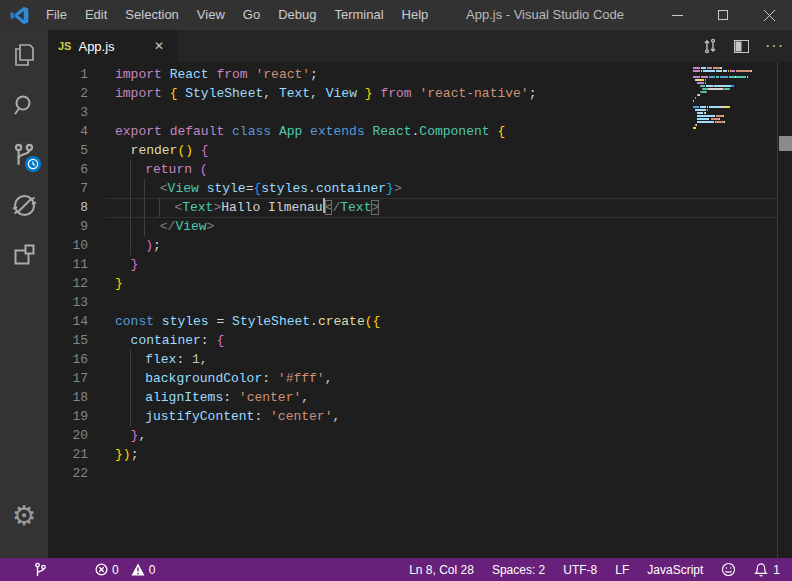  What do you see at coordinates (24, 55) in the screenshot?
I see `explorer-icon` at bounding box center [24, 55].